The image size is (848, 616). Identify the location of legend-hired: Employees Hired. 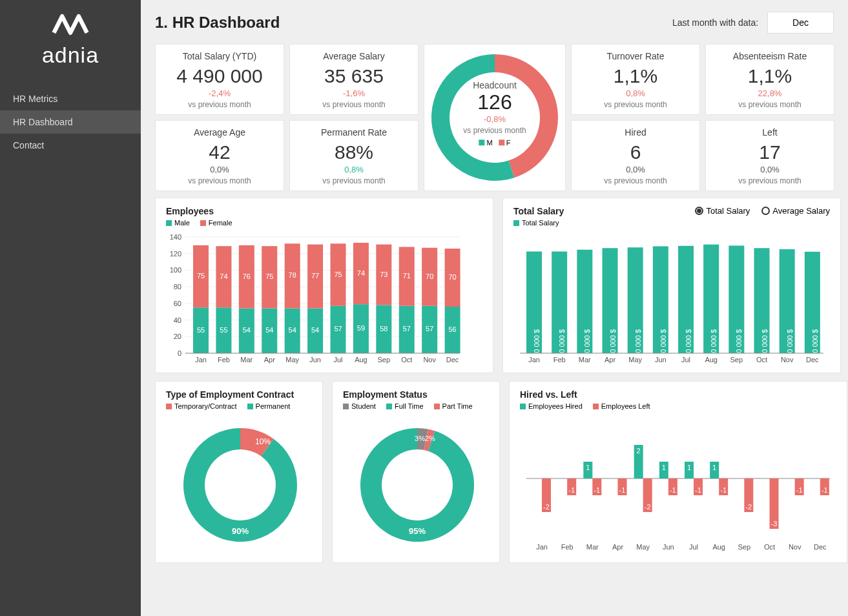
(555, 406).